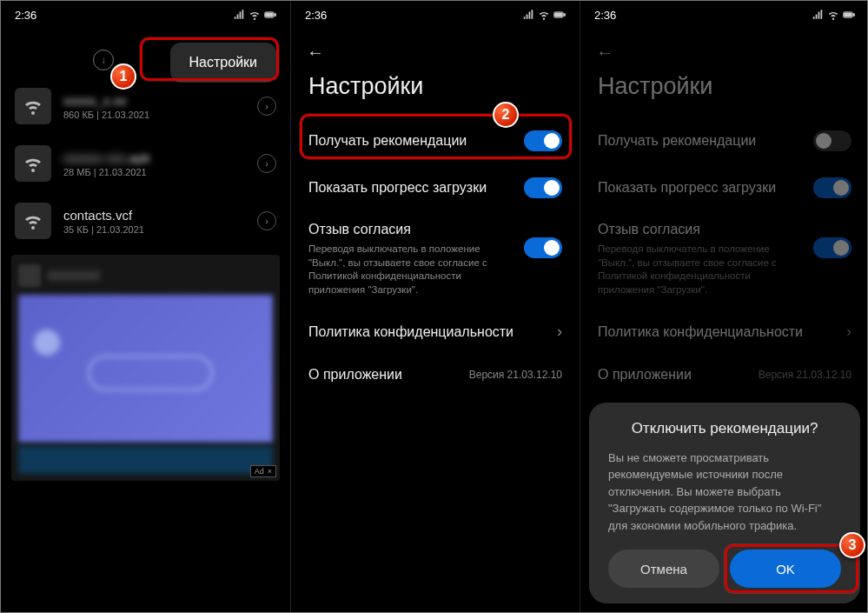 The image size is (868, 613). I want to click on ad-label: Ad×, so click(263, 471).